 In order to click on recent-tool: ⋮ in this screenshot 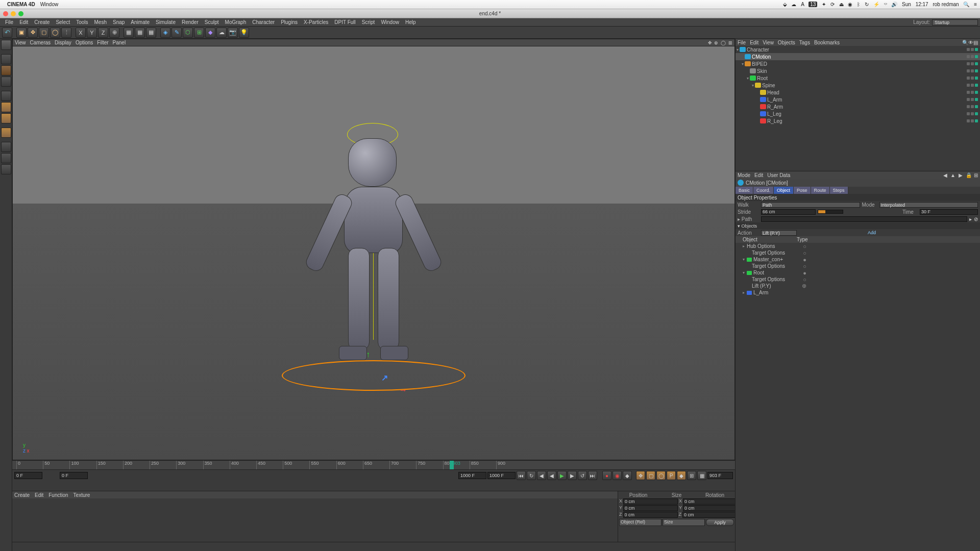, I will do `click(66, 33)`.